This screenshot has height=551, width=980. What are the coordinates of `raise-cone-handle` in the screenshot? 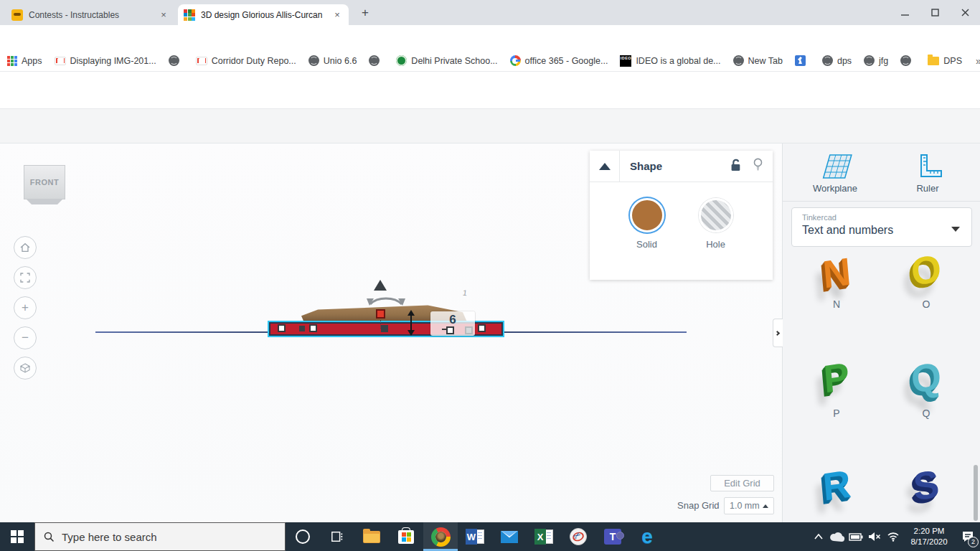 It's located at (380, 282).